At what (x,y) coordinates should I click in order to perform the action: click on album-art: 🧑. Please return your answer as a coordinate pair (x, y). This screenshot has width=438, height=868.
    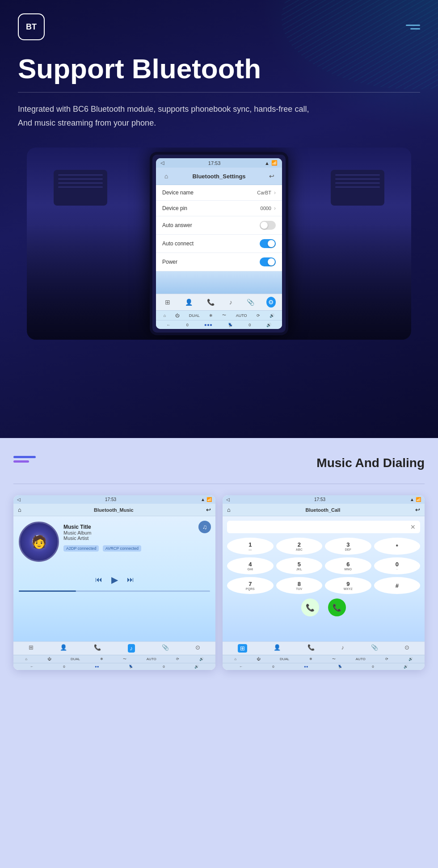
    Looking at the image, I should click on (39, 542).